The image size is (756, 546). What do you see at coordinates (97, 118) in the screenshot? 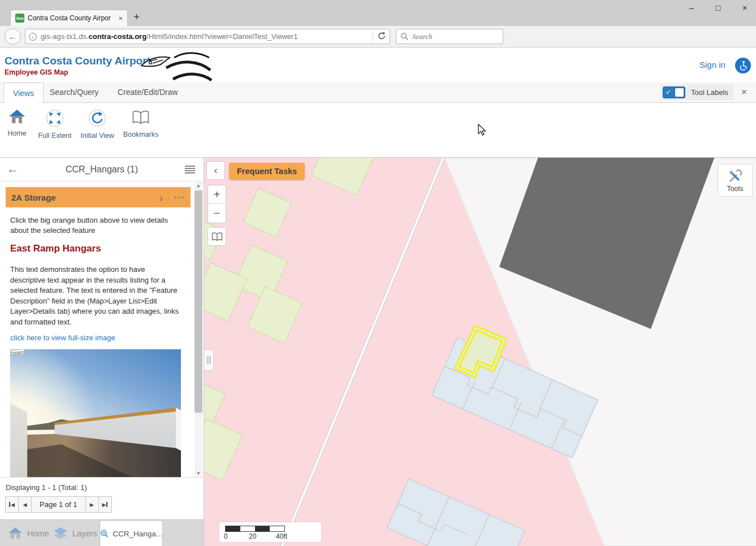
I see `initial-view-icon` at bounding box center [97, 118].